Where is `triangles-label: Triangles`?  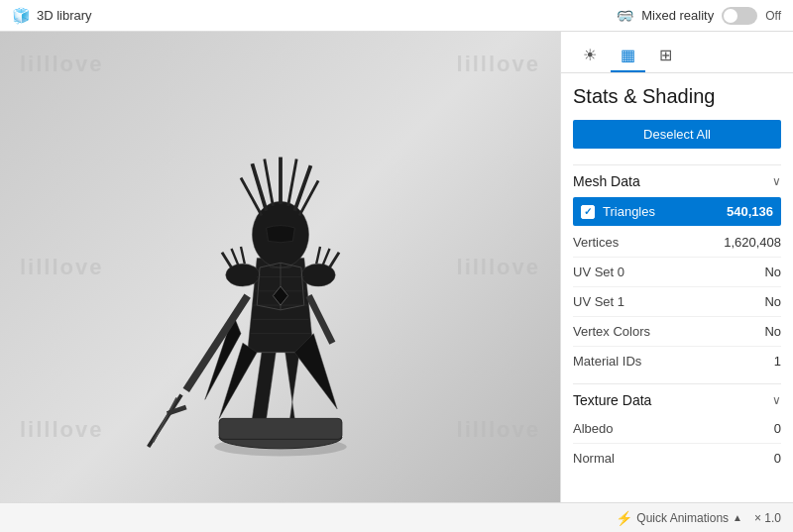 triangles-label: Triangles is located at coordinates (660, 212).